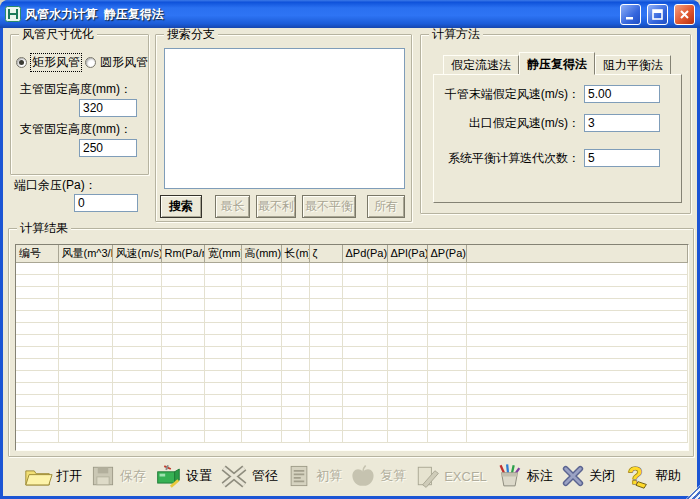  I want to click on grid-header-row: 编号 风量(m^3/h) 风速(m/s) Rm(Pa/m) 宽(mm) 高(mm…, so click(352, 254).